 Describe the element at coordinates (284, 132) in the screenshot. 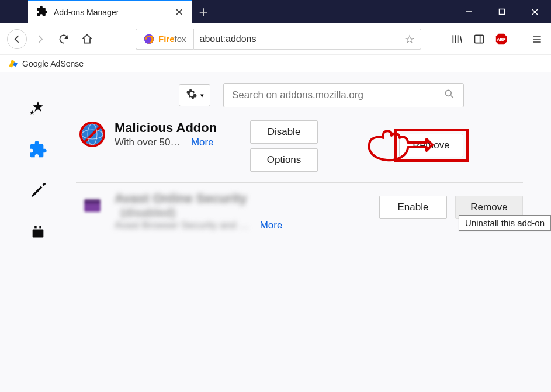

I see `disable-button: Disable` at that location.